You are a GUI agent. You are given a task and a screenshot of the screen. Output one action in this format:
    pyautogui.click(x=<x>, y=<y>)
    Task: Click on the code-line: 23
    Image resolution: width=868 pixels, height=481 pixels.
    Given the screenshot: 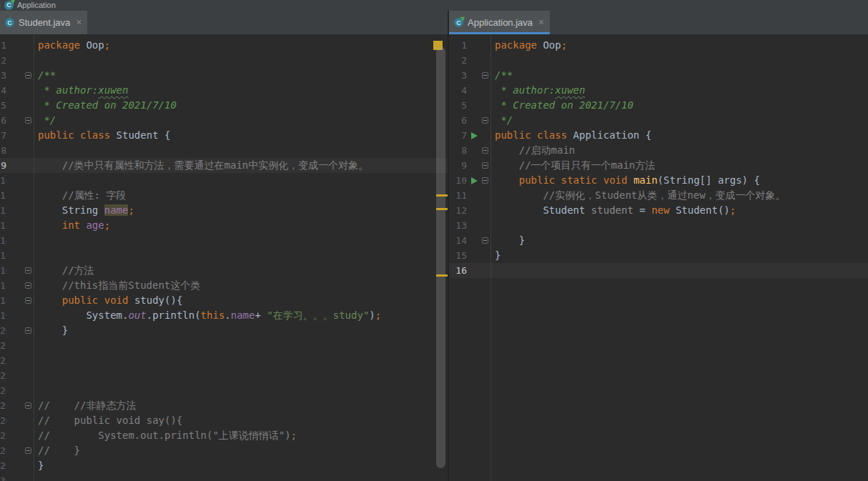 What is the action you would take?
    pyautogui.click(x=224, y=376)
    